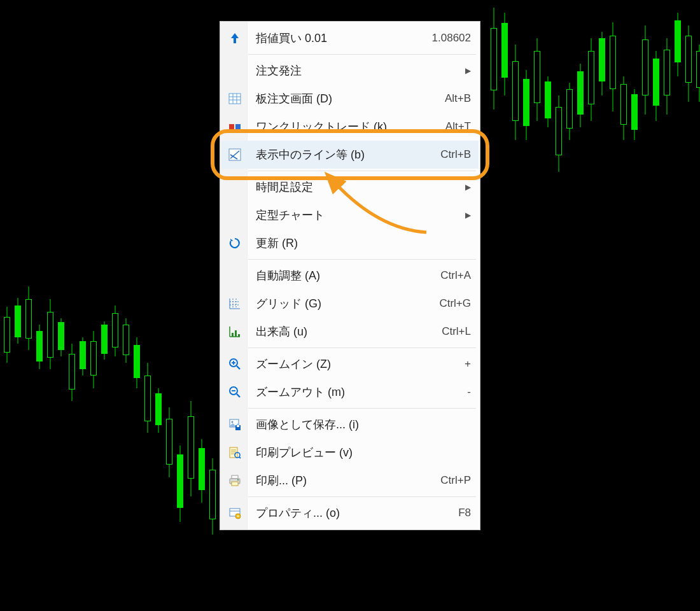  What do you see at coordinates (456, 276) in the screenshot?
I see `menu-item-shortcut: Ctrl+A` at bounding box center [456, 276].